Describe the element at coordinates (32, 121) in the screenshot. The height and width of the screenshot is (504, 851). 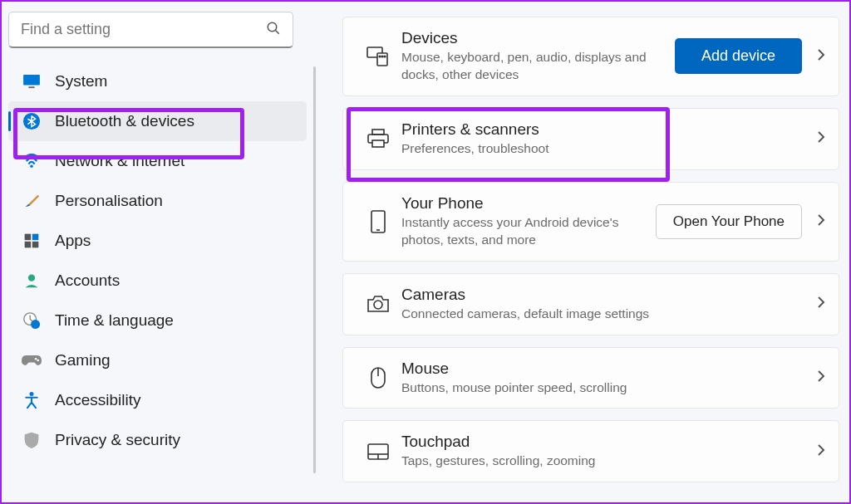
I see `bluetooth-icon` at that location.